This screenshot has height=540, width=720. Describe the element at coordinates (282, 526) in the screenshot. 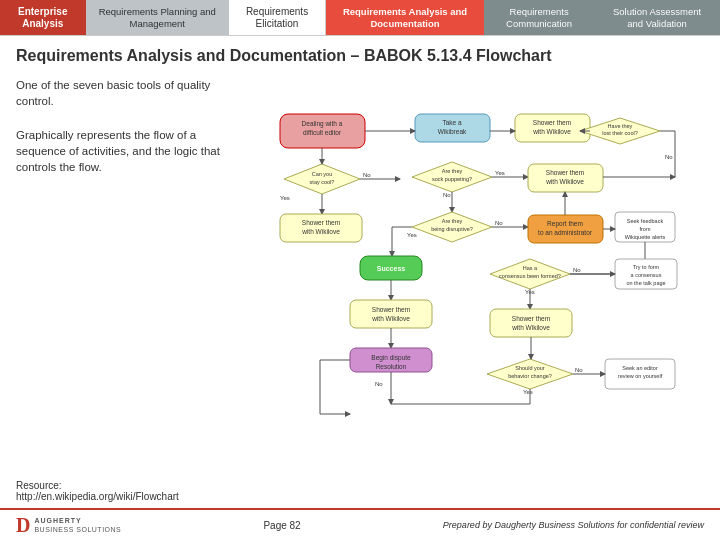

I see `footer-page: Page 82` at that location.